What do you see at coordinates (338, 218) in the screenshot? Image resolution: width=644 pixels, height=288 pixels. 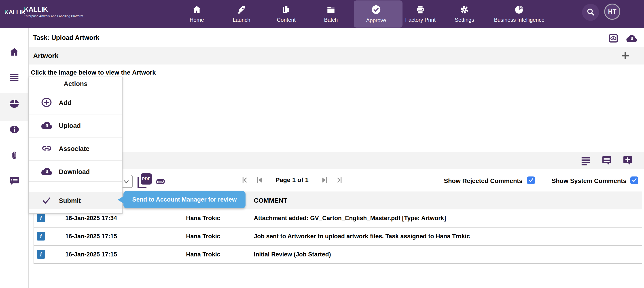 I see `table-row: i 16-Jan-2025 17:34 Hana Trokic Attachme…` at bounding box center [338, 218].